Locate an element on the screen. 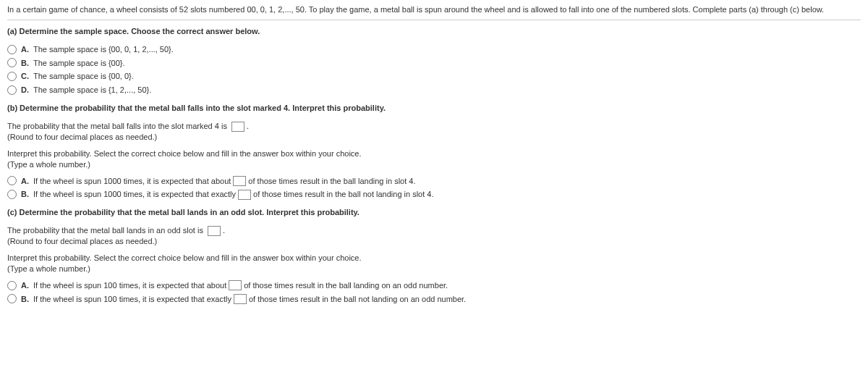 This screenshot has height=391, width=868. part-b-interpret-prompt: Interpret this probability. Select the c… is located at coordinates (434, 154).